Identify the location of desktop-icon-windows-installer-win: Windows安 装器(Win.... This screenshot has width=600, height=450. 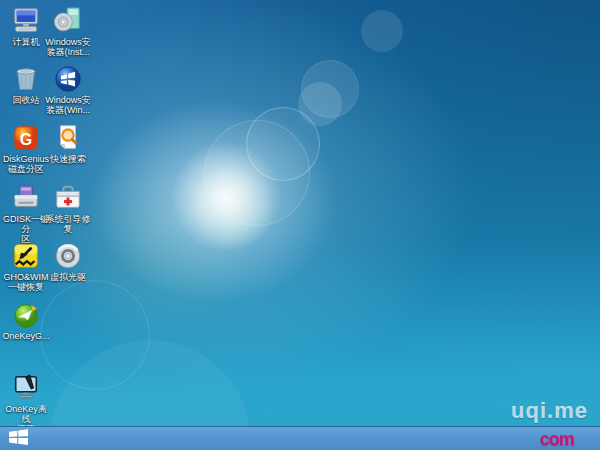
(68, 90).